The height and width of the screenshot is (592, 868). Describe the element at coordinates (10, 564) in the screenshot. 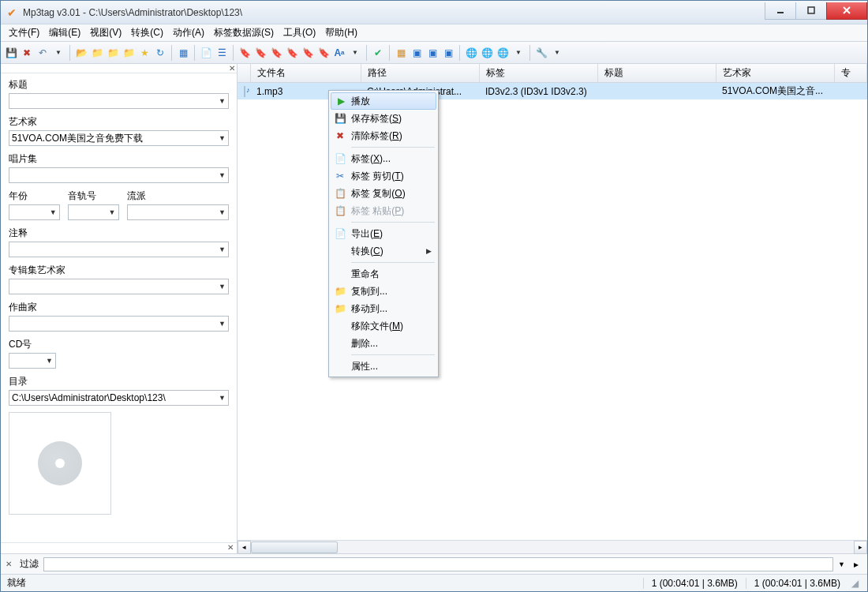

I see `filter-close-icon: ✕` at that location.